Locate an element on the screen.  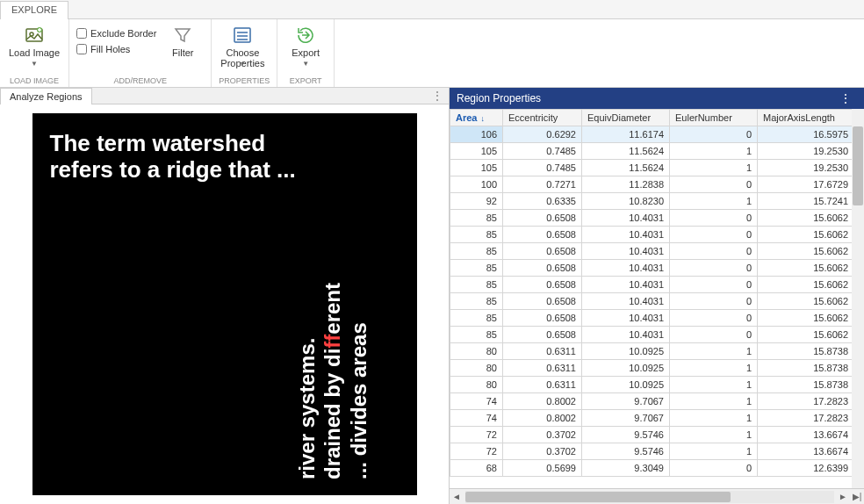
table-row: 1050.748511.5624119.2530 is located at coordinates (658, 151).